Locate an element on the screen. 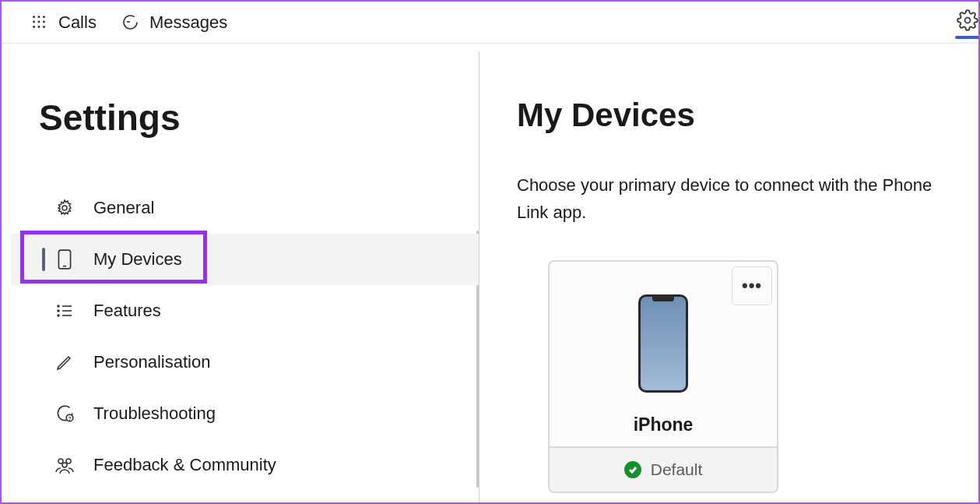  sidebar-label: My Devices is located at coordinates (138, 259).